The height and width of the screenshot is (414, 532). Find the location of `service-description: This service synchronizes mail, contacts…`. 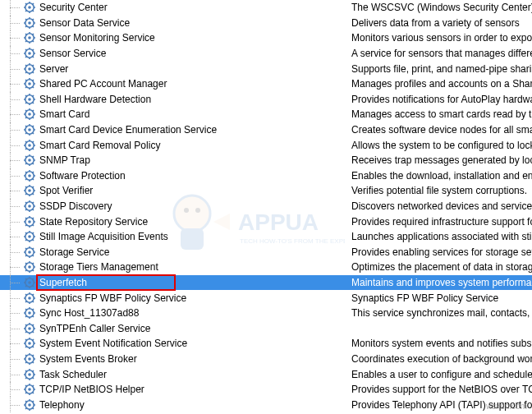

service-description: This service synchronizes mail, contacts… is located at coordinates (442, 313).